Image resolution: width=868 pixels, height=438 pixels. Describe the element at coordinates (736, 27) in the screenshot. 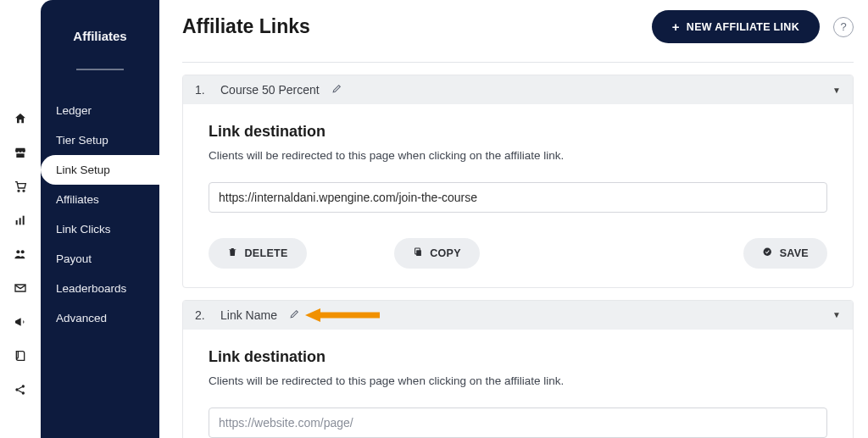

I see `new-affiliate-link-button: + NEW AFFILIATE LINK` at that location.